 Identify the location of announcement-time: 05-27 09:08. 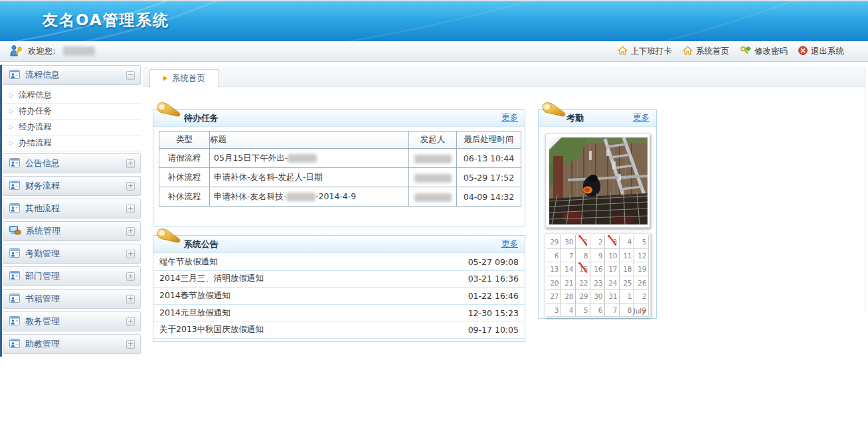
(492, 262).